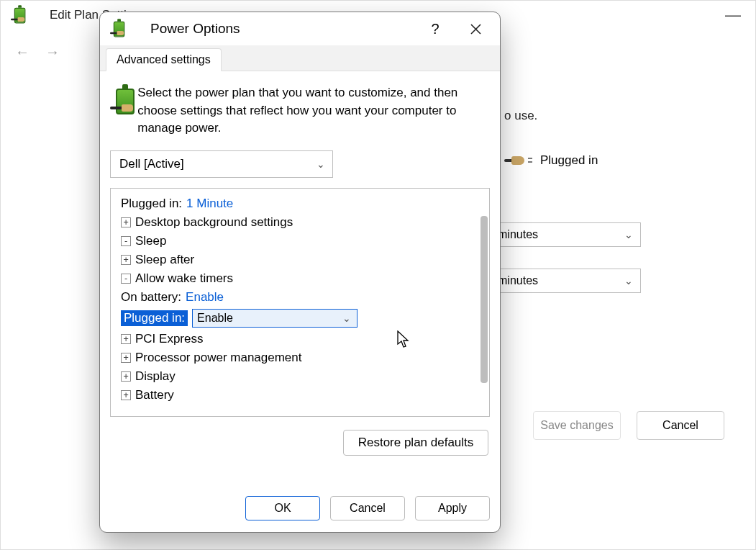 The height and width of the screenshot is (550, 756). I want to click on nav-back-icon: ←, so click(22, 52).